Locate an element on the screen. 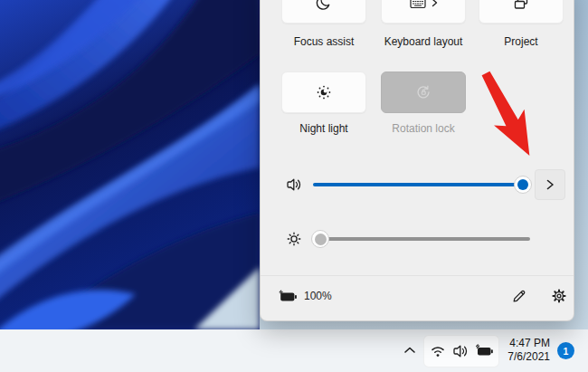 The image size is (588, 372). volume-slider-thumb is located at coordinates (523, 185).